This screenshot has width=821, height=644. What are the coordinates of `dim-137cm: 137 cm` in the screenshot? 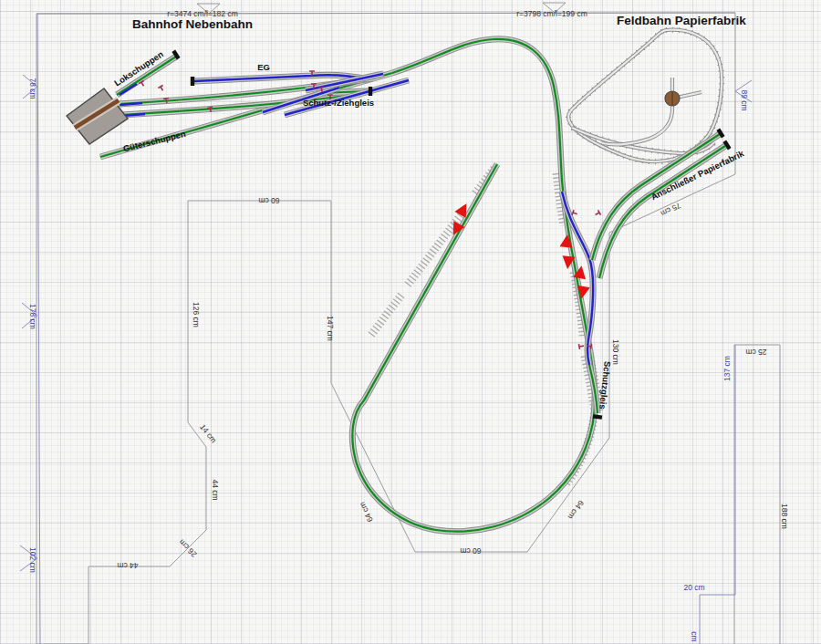 It's located at (727, 369).